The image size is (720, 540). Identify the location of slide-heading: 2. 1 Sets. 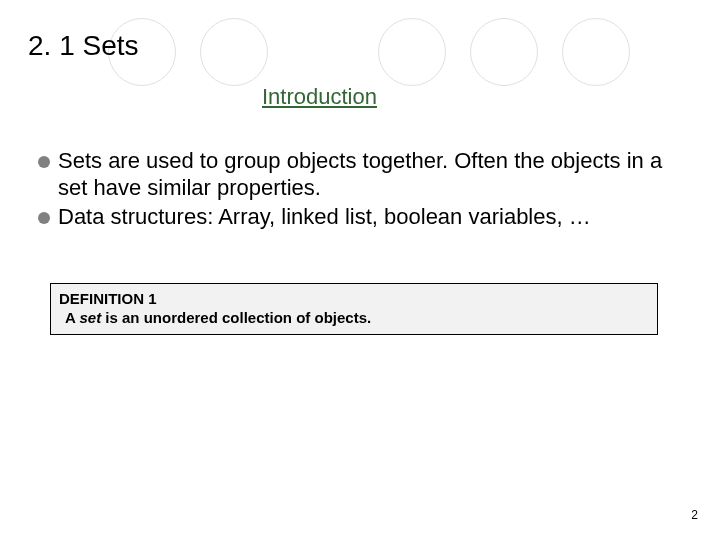
(84, 46).